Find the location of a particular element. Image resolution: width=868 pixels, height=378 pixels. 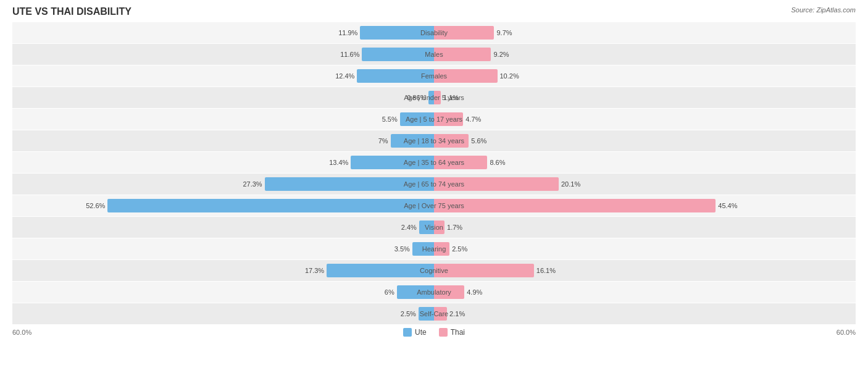

left-value: 27.3% is located at coordinates (252, 184).